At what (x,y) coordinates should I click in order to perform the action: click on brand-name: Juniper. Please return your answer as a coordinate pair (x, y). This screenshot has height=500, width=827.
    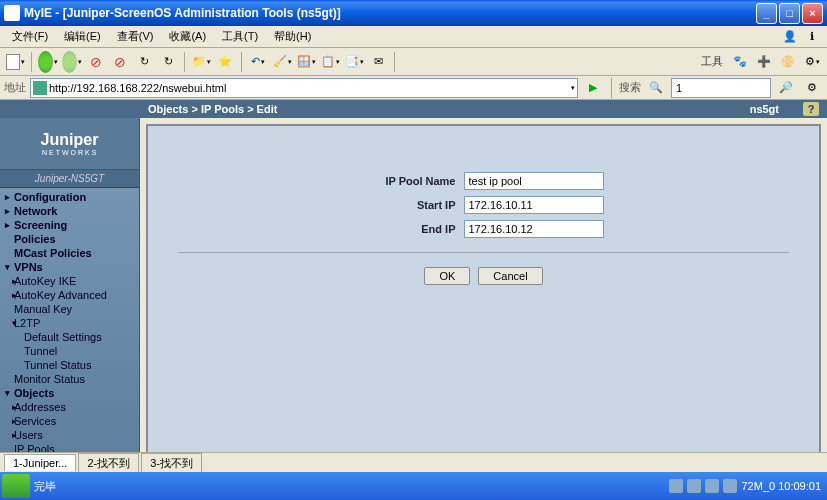
    Looking at the image, I should click on (70, 140).